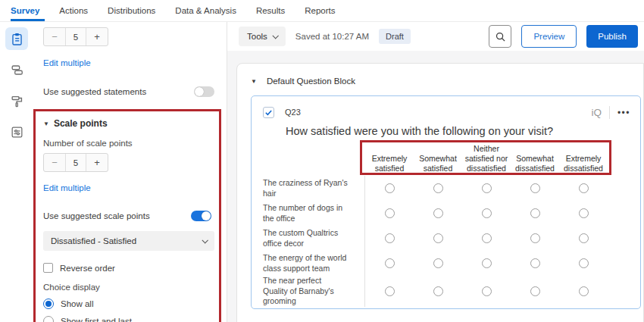 The width and height of the screenshot is (644, 322). I want to click on matrix-column-header: Extremely dissatisfied, so click(583, 159).